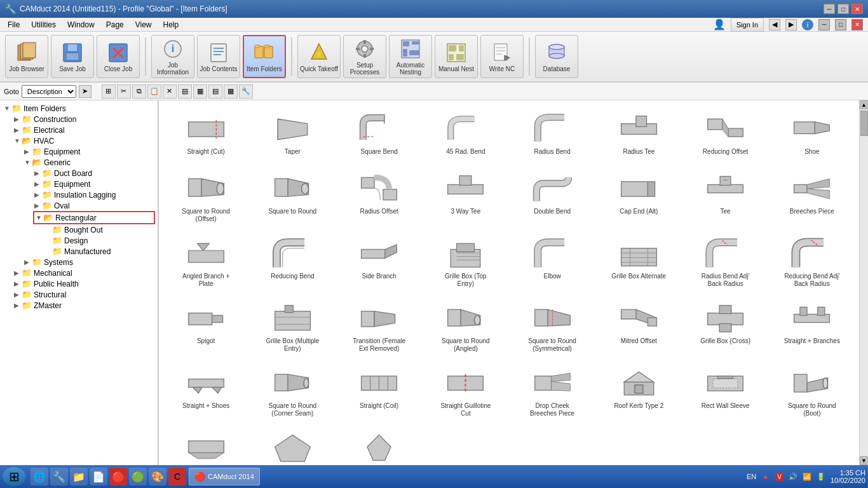 Image resolution: width=868 pixels, height=488 pixels. I want to click on item-grille-box-top: Grille Box (Top Entry), so click(466, 261).